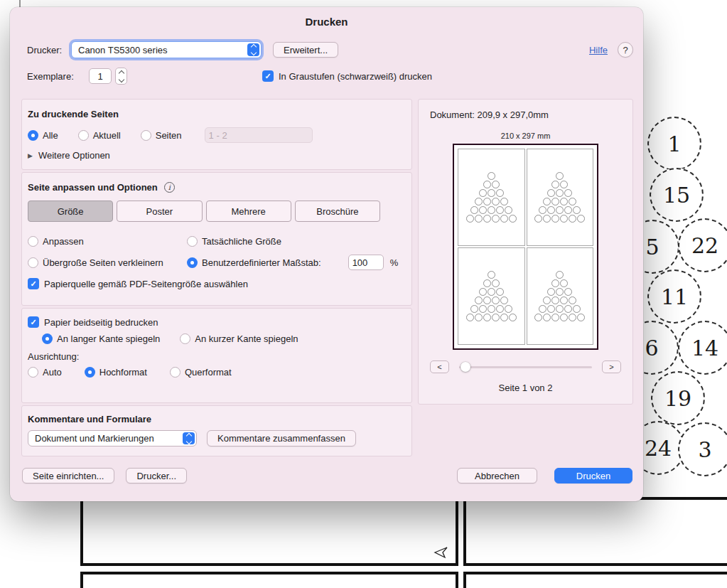 The image size is (727, 588). What do you see at coordinates (217, 155) in the screenshot?
I see `more-options-disclosure: ▶ Weitere Optionen` at bounding box center [217, 155].